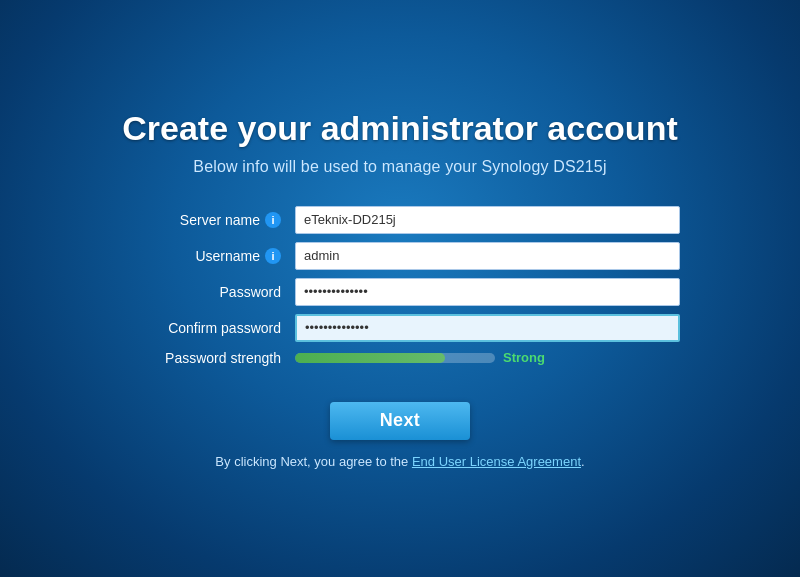 The height and width of the screenshot is (577, 800). Describe the element at coordinates (400, 220) in the screenshot. I see `server-name-row: Server name i` at that location.